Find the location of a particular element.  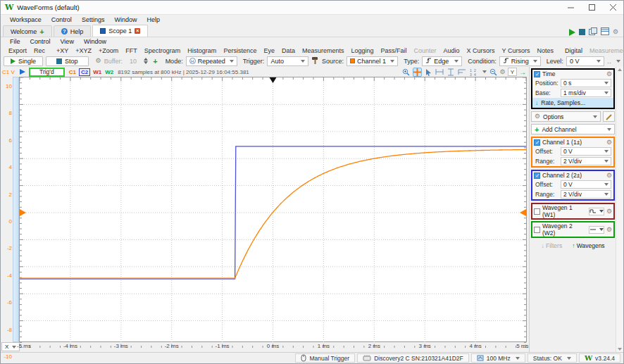

quad-view-icon: 1234 is located at coordinates (473, 72).